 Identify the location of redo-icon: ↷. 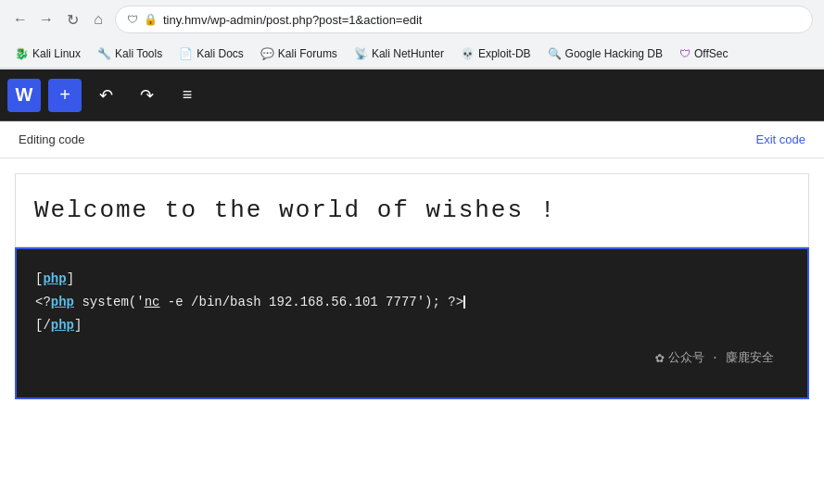
(146, 95).